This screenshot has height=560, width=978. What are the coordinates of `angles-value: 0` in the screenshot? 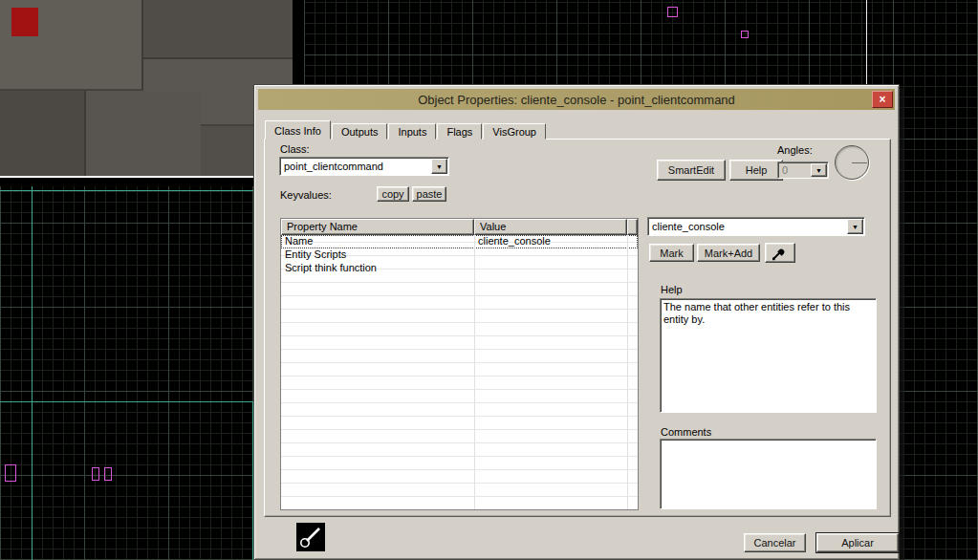 It's located at (785, 170).